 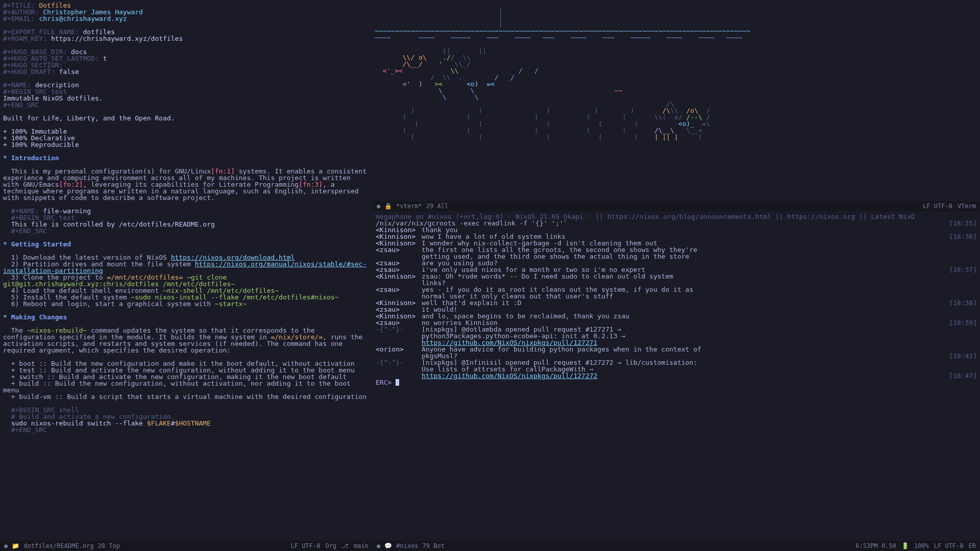 I want to click on ascii-art: | | | ~~~~~~~~~~~~~~~~~~~~~~~~~~~~~~~~~~…, so click(x=676, y=74).